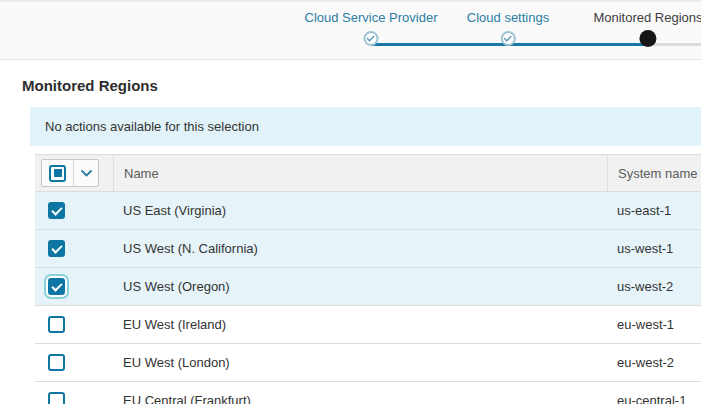 This screenshot has height=404, width=701. What do you see at coordinates (360, 324) in the screenshot?
I see `region-name: EU West (Ireland)` at bounding box center [360, 324].